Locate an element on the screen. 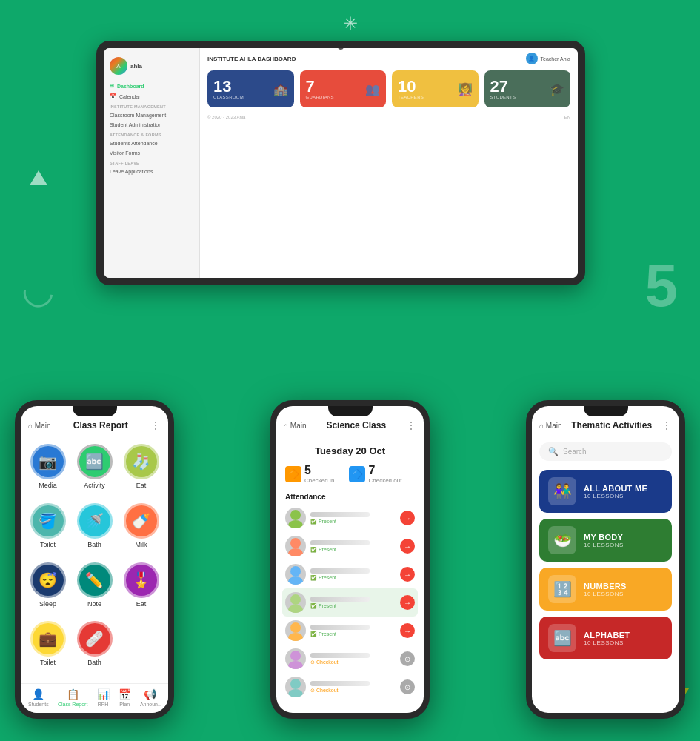  grid-item-eat2: 🎖️ Eat is located at coordinates (141, 590).